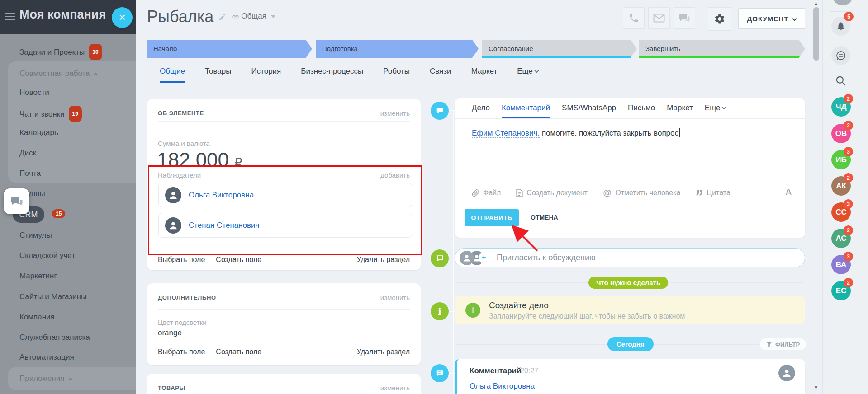 The height and width of the screenshot is (394, 868). What do you see at coordinates (816, 4) in the screenshot?
I see `scroll-up-icon: ▲` at bounding box center [816, 4].